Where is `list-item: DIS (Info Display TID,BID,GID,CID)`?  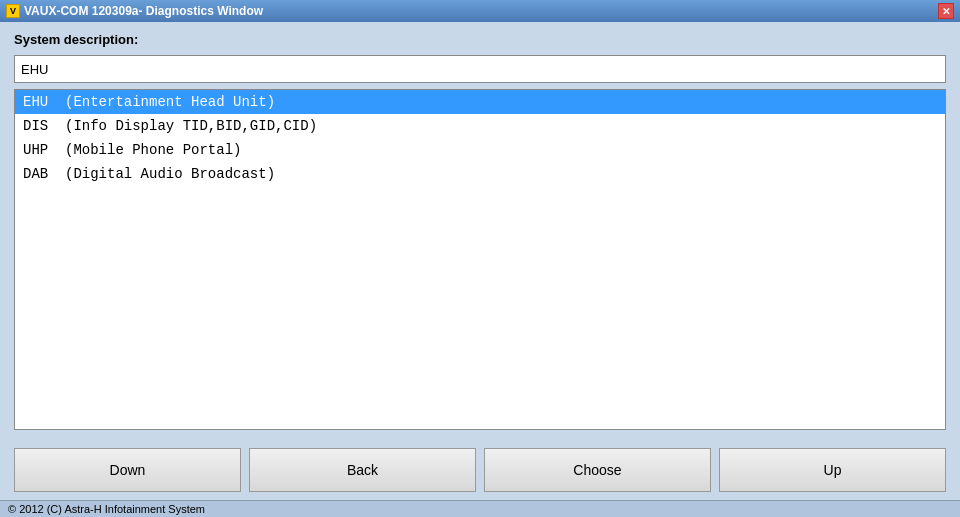
list-item: DIS (Info Display TID,BID,GID,CID) is located at coordinates (480, 126).